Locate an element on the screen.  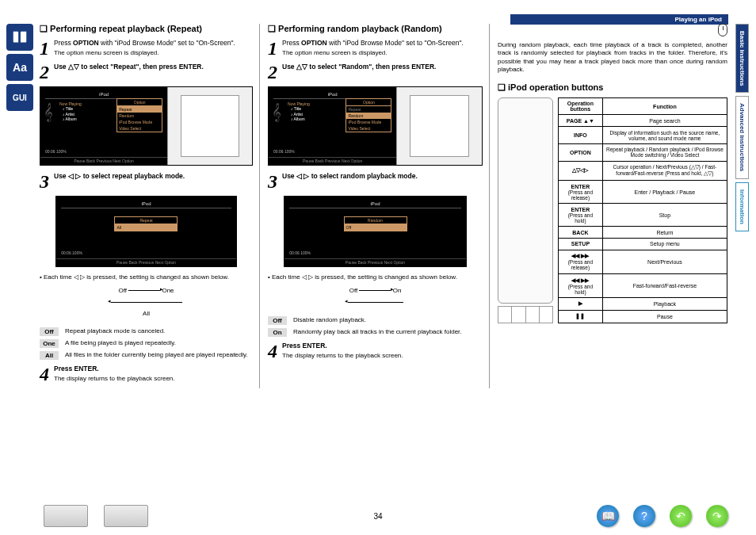
screenshot-random-mode: iPod Random Off 00:06 100% Pause Back Pr… is located at coordinates (375, 231).